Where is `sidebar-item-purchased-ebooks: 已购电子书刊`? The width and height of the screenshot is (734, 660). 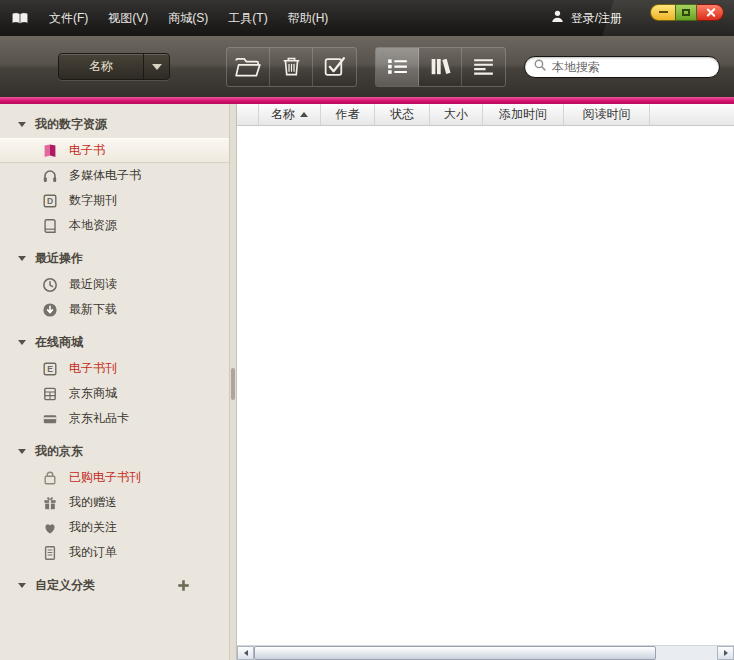 sidebar-item-purchased-ebooks: 已购电子书刊 is located at coordinates (114, 478).